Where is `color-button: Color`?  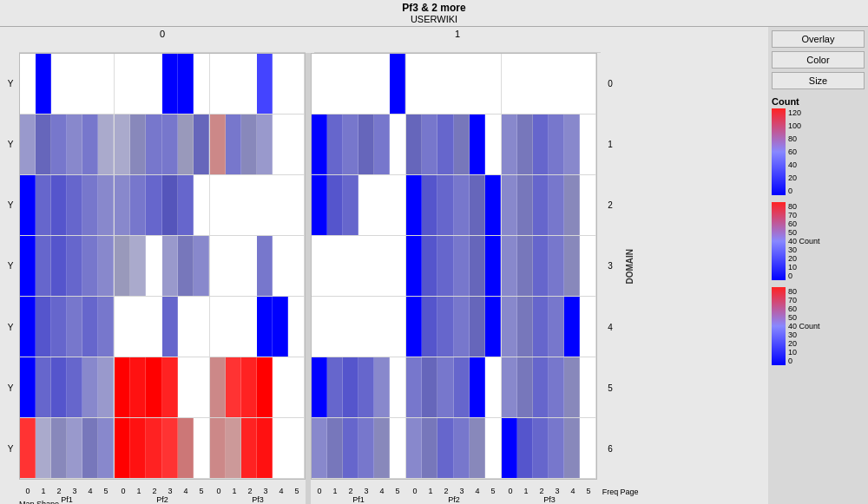 color-button: Color is located at coordinates (818, 60).